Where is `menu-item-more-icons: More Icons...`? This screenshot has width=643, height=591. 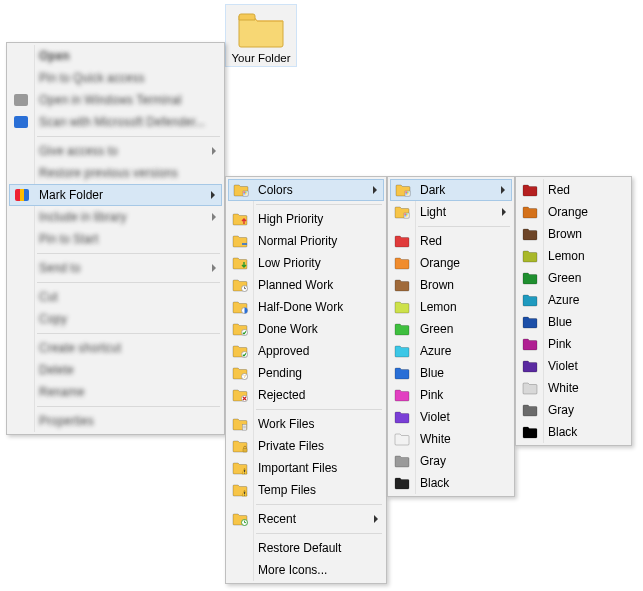 menu-item-more-icons: More Icons... is located at coordinates (306, 570).